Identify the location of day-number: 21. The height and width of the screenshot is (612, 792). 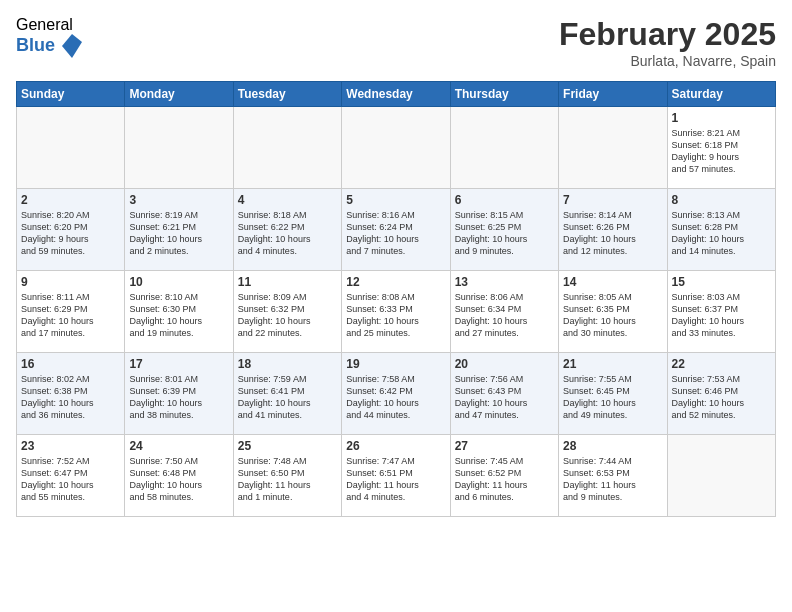
(612, 364).